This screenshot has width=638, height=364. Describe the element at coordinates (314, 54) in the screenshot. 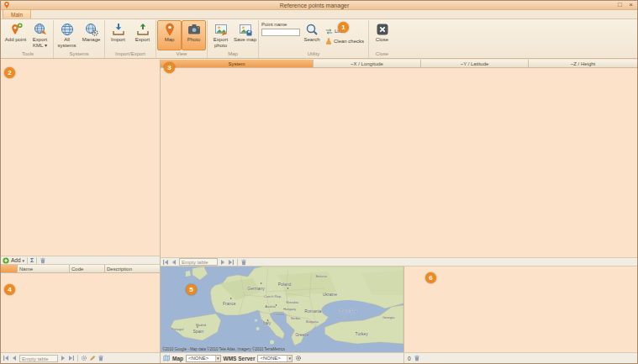

I see `ribbon-group-utility-label: Utility` at that location.